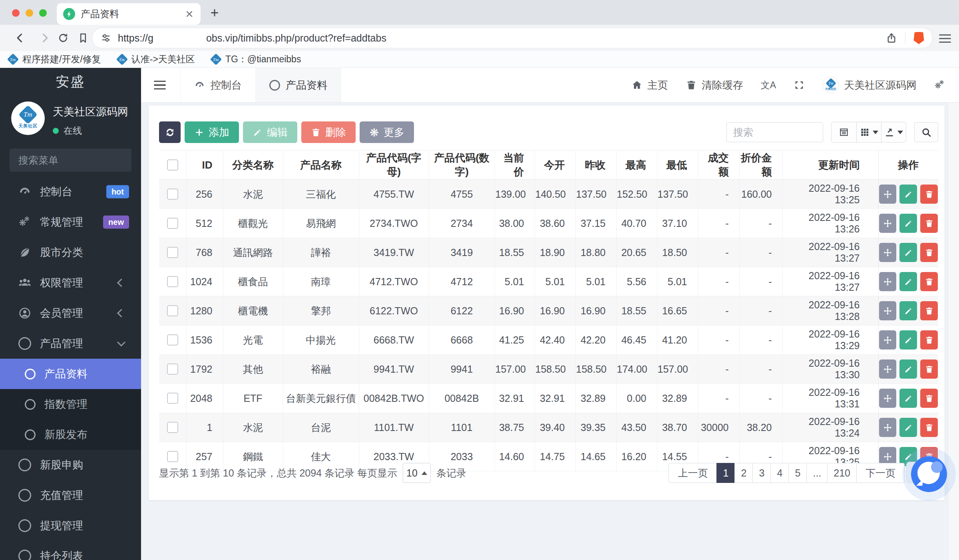  I want to click on site-settings-icon, so click(106, 38).